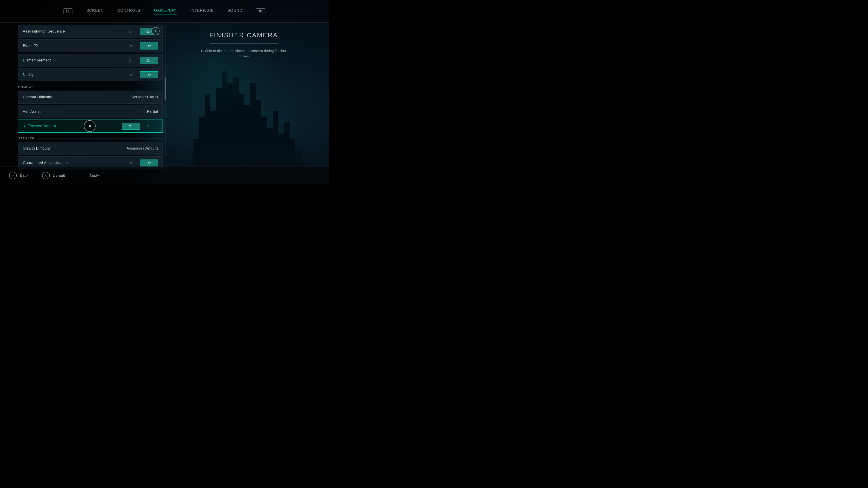 The width and height of the screenshot is (868, 488). What do you see at coordinates (149, 126) in the screenshot?
I see `on-btn-finisher-camera: On` at bounding box center [149, 126].